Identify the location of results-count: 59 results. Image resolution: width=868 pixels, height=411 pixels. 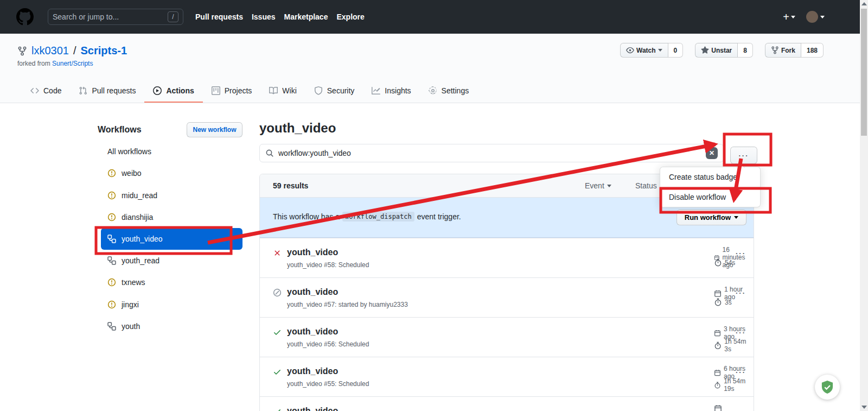
(291, 186).